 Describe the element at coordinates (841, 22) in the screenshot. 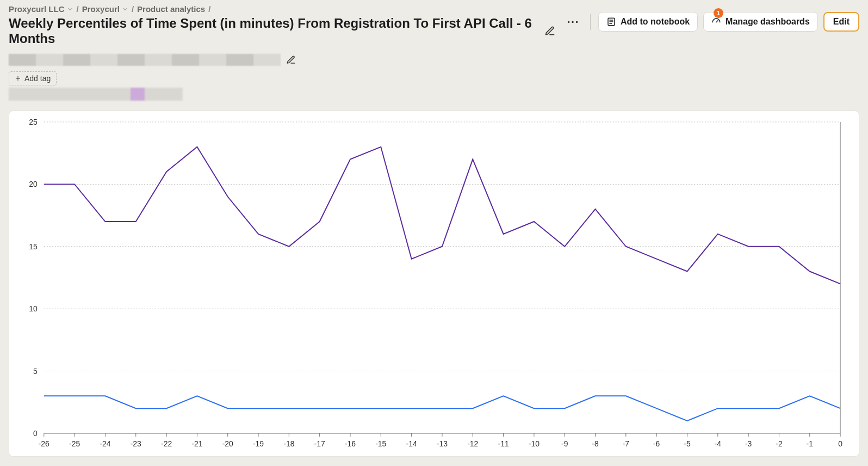

I see `button-label: Edit` at that location.